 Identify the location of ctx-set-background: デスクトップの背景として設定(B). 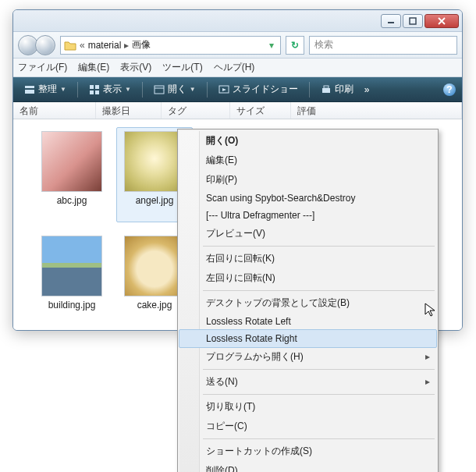
(307, 303).